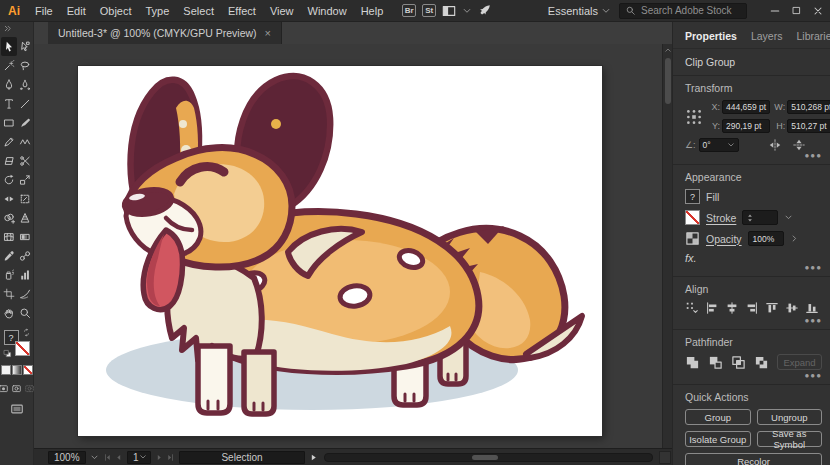 The height and width of the screenshot is (465, 830). Describe the element at coordinates (8, 28) in the screenshot. I see `collapse-dock-icon` at that location.